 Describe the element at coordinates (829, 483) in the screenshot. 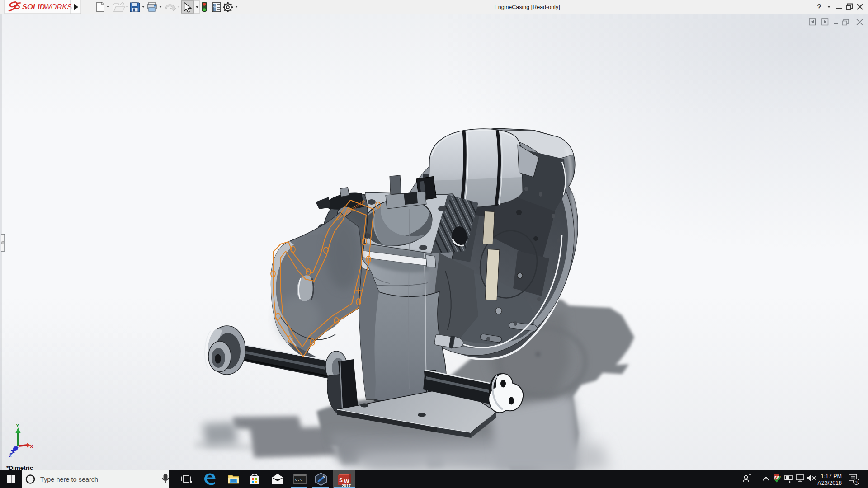

I see `svg-text: 7/23/2018` at that location.